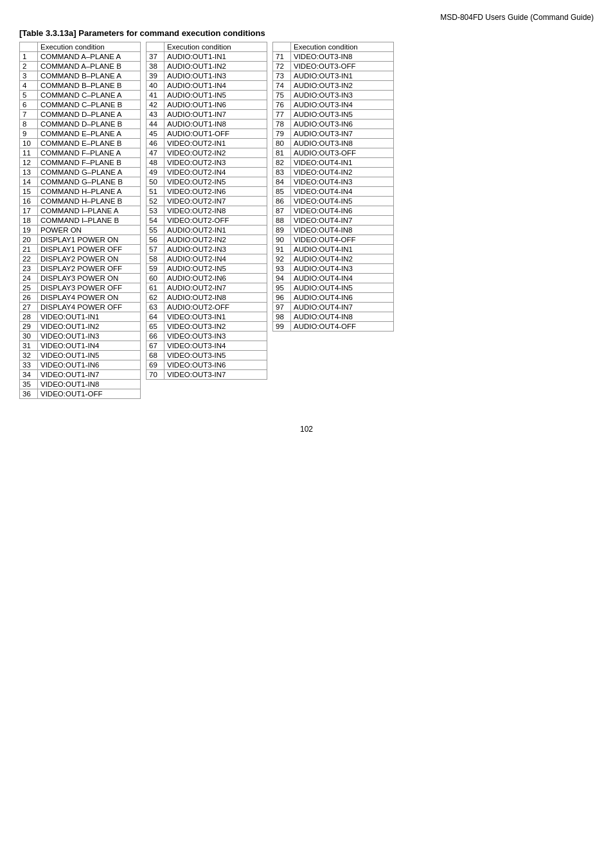 This screenshot has width=613, height=868. What do you see at coordinates (333, 260) in the screenshot?
I see `table-row: 92AUDIO:OUT4-IN2` at bounding box center [333, 260].